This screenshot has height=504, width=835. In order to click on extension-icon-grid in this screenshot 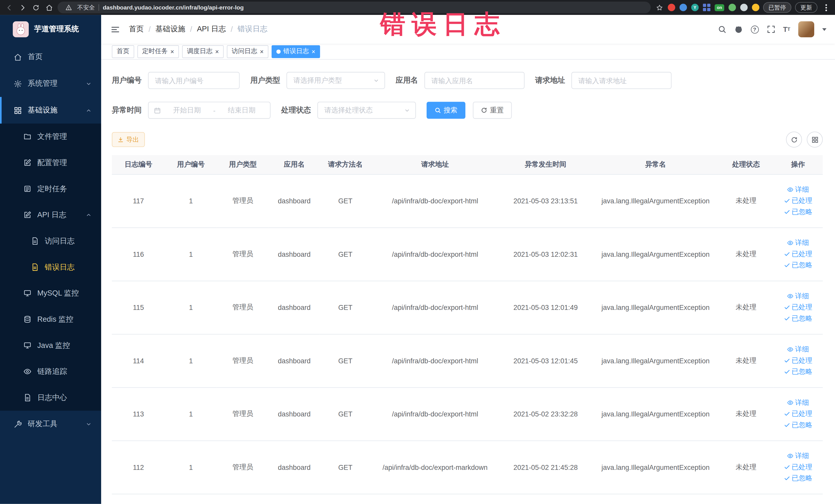, I will do `click(707, 7)`.